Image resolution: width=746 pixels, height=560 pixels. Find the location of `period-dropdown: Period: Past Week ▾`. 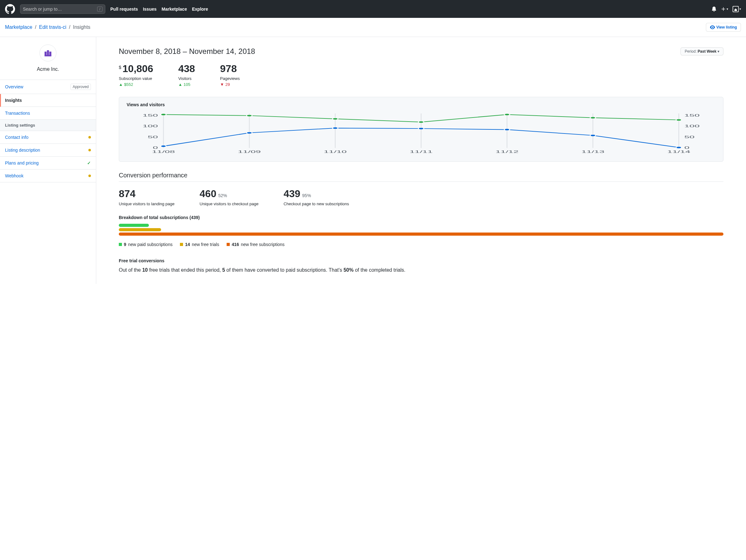

period-dropdown: Period: Past Week ▾ is located at coordinates (702, 51).